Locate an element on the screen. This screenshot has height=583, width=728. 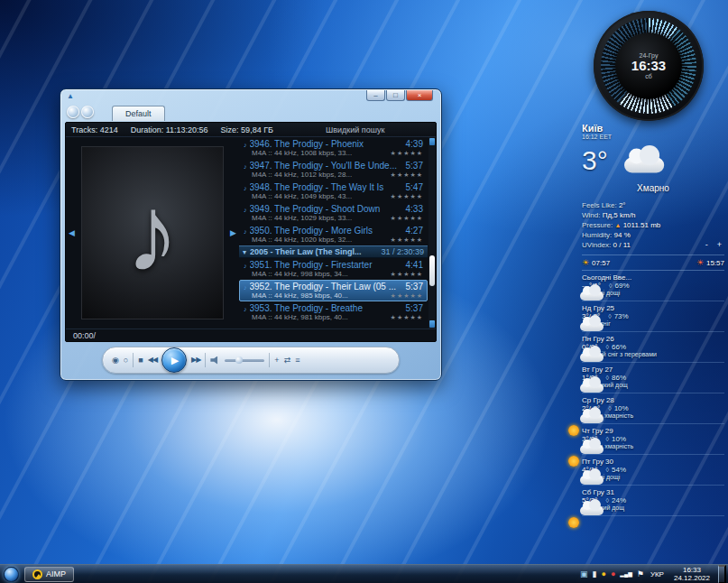
art-next-button: ▶ is located at coordinates (233, 233).